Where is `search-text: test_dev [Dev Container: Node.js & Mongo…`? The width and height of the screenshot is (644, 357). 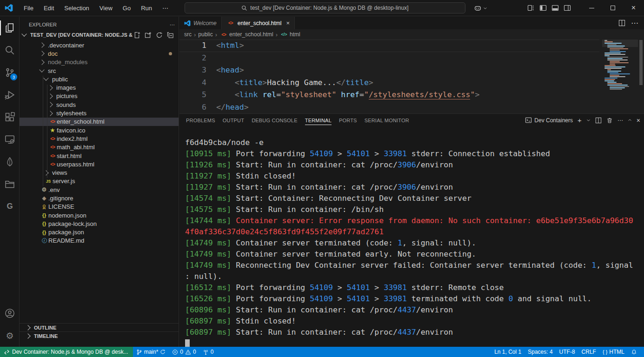
search-text: test_dev [Dev Container: Node.js & Mongo… is located at coordinates (329, 8).